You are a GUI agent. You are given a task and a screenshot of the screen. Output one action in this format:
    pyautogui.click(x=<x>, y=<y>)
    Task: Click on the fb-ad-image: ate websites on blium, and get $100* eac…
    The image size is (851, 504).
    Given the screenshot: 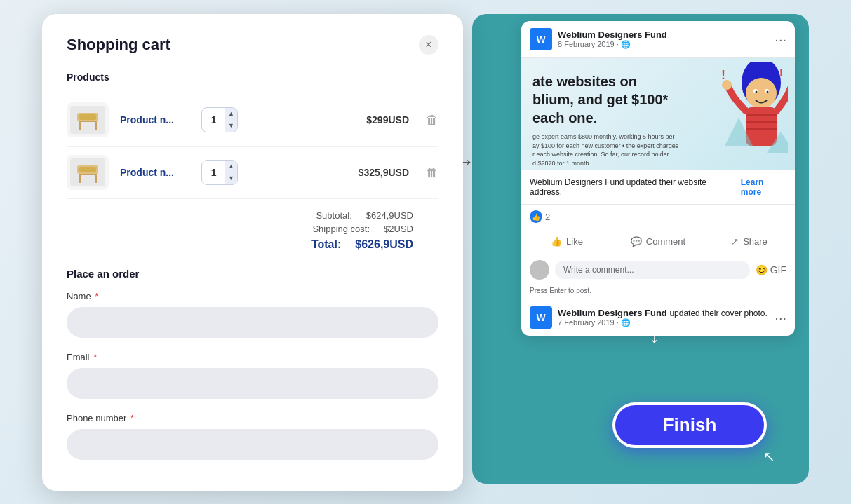 What is the action you would take?
    pyautogui.click(x=658, y=114)
    